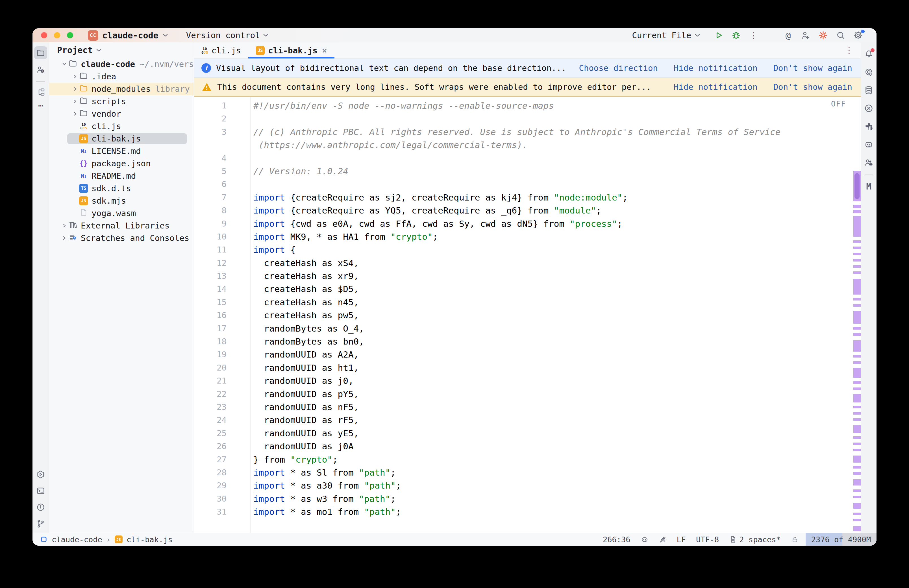  Describe the element at coordinates (57, 35) in the screenshot. I see `minimize-window-button` at that location.